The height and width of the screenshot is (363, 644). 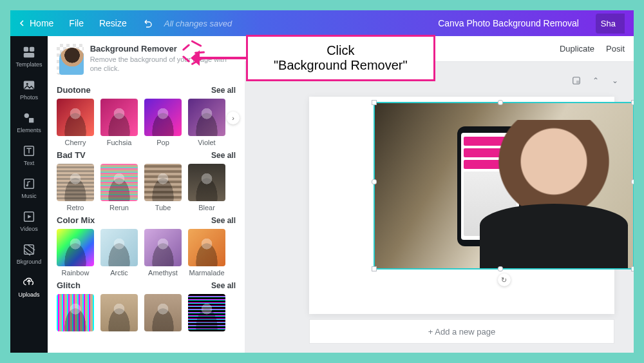 What do you see at coordinates (500, 103) in the screenshot?
I see `resize-handle-tm` at bounding box center [500, 103].